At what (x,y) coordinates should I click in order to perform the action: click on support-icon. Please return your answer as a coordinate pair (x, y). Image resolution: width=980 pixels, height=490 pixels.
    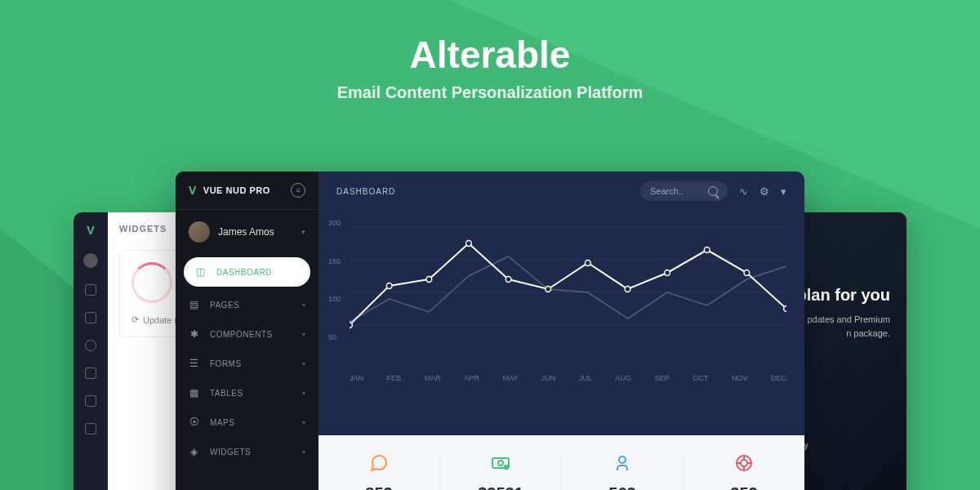
    Looking at the image, I should click on (744, 466).